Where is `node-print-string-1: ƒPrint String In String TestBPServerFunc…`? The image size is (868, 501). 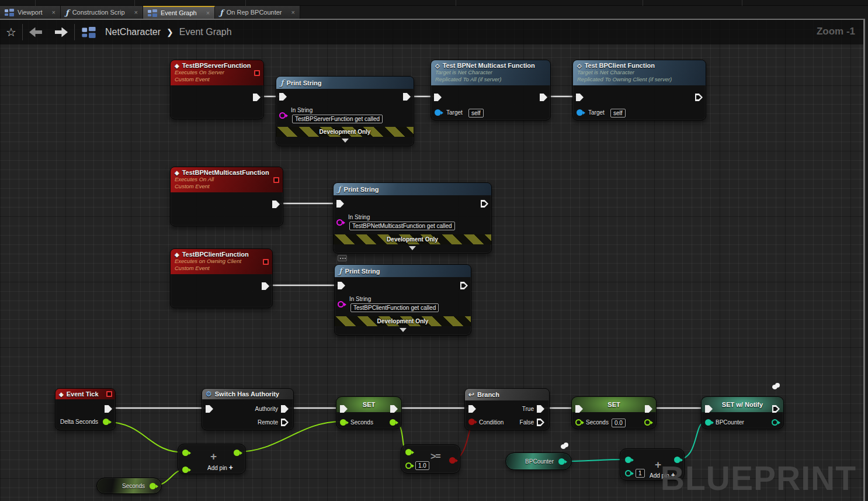
node-print-string-1: ƒPrint String In String TestBPServerFunc… is located at coordinates (345, 111).